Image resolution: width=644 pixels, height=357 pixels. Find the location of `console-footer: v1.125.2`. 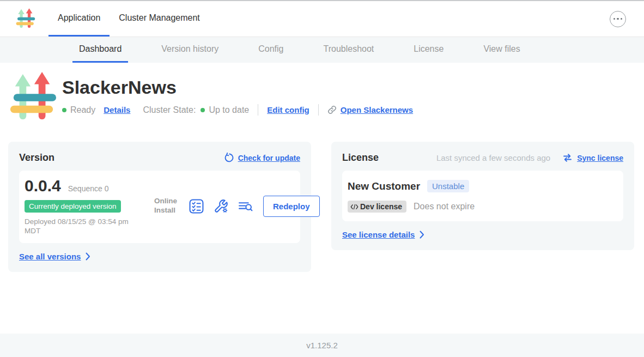

console-footer: v1.125.2 is located at coordinates (322, 346).